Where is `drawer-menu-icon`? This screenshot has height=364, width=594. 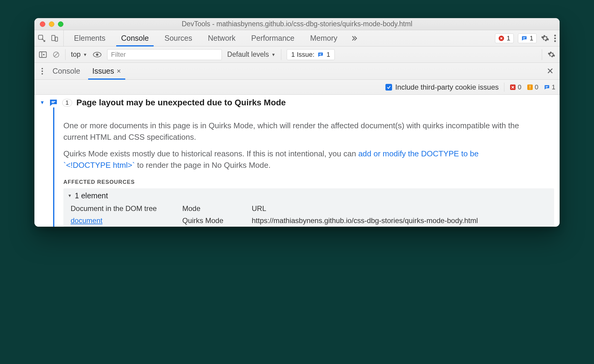
drawer-menu-icon is located at coordinates (42, 71).